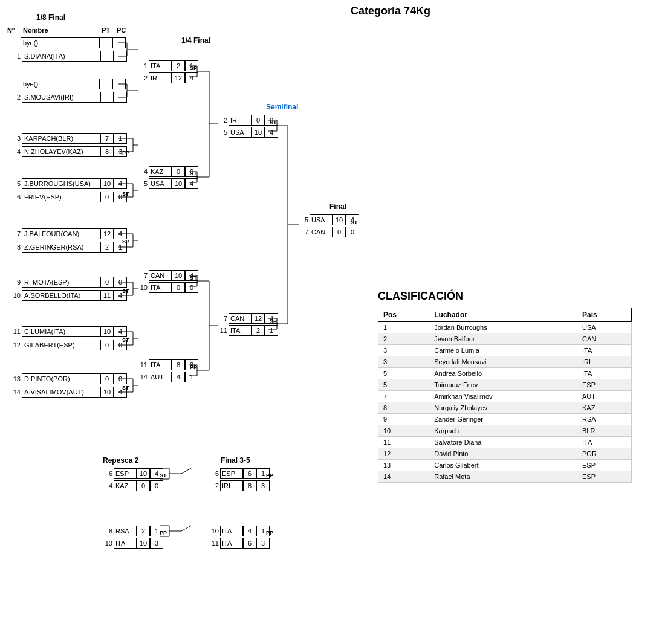 The height and width of the screenshot is (644, 659). What do you see at coordinates (196, 40) in the screenshot?
I see `quarter-final-header: 1/4 Final` at bounding box center [196, 40].